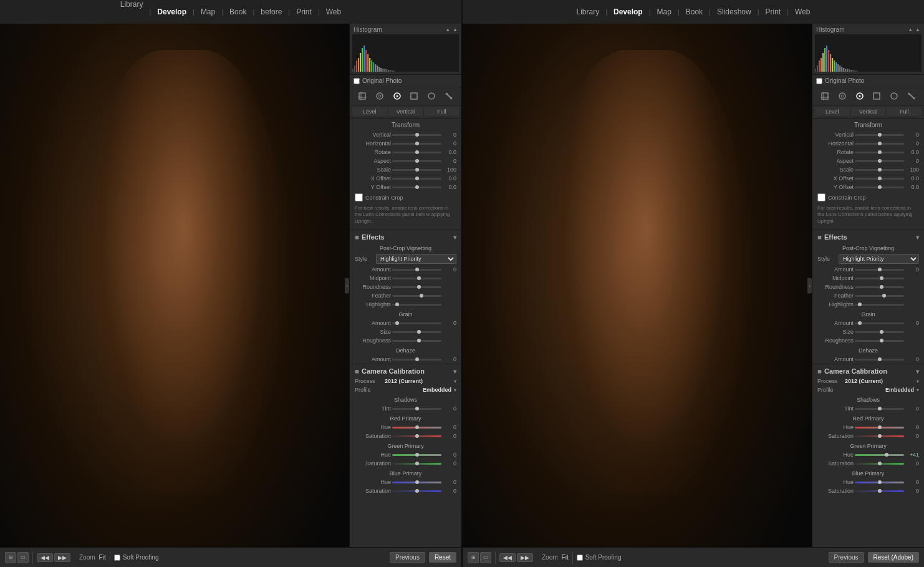 This screenshot has height=567, width=924. What do you see at coordinates (880, 170) in the screenshot?
I see `transform-scale-handle-after` at bounding box center [880, 170].